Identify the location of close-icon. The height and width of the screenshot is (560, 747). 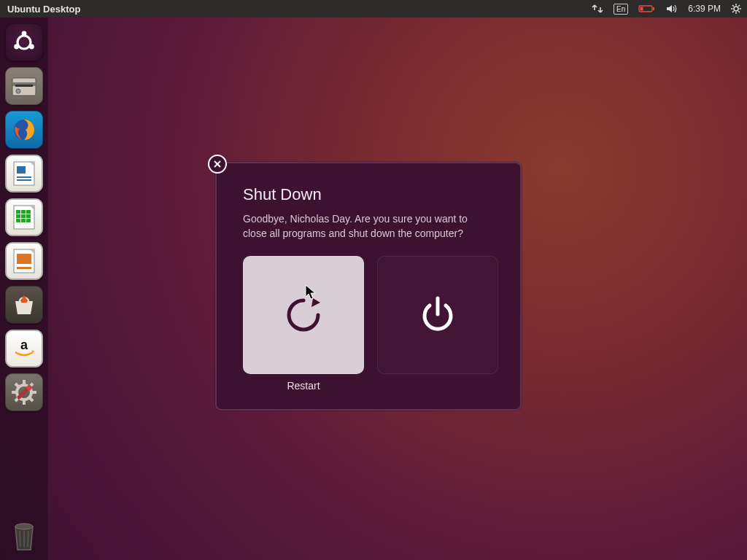
(217, 164).